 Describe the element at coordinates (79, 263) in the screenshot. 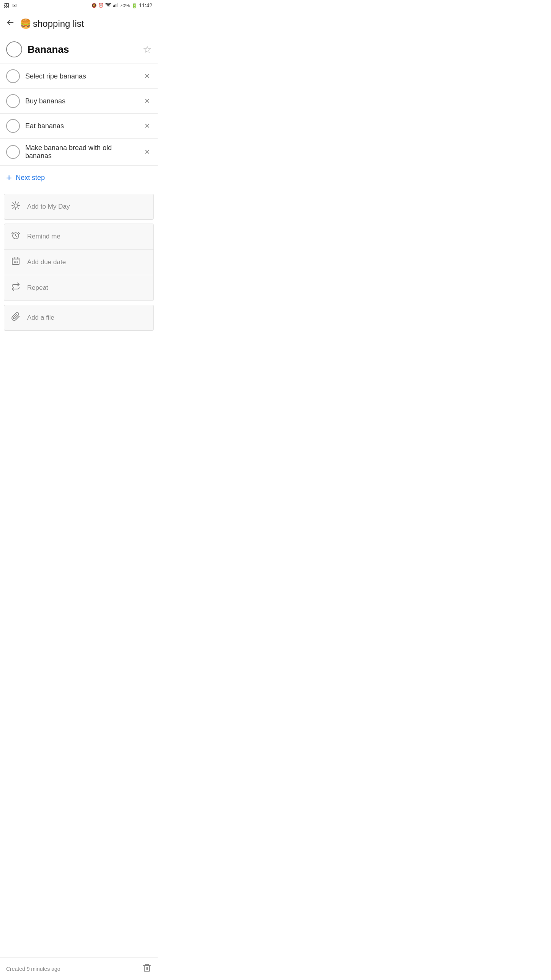

I see `add-due-date-item: Add due date` at that location.